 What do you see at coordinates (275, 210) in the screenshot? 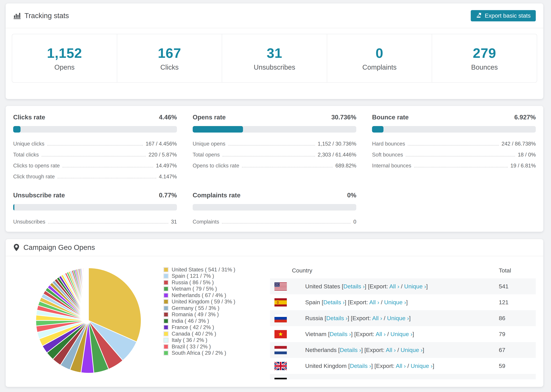
I see `rate-card: Complaints rate 0% Complaints 0` at bounding box center [275, 210].